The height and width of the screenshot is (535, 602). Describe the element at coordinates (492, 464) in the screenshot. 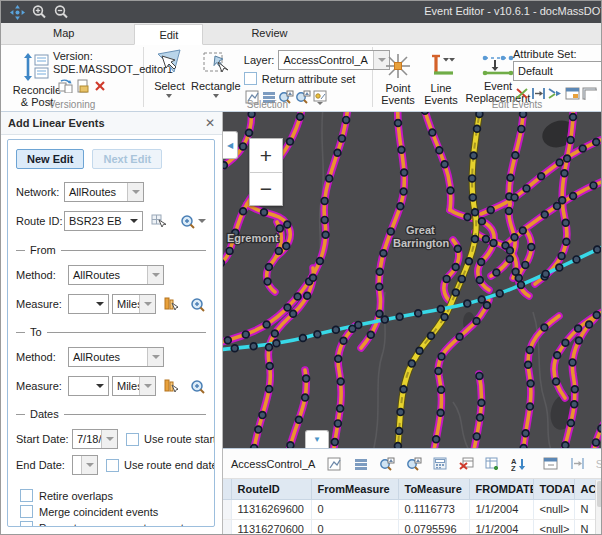

I see `add-record-icon` at that location.